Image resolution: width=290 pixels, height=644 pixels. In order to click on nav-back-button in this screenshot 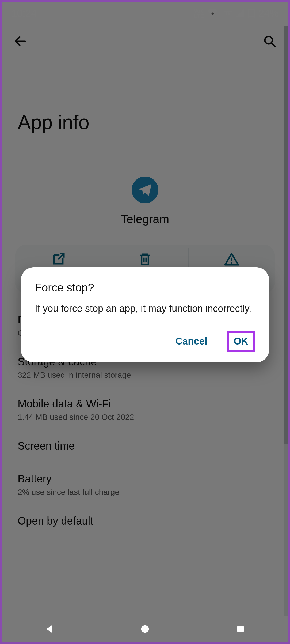, I will do `click(49, 629)`.